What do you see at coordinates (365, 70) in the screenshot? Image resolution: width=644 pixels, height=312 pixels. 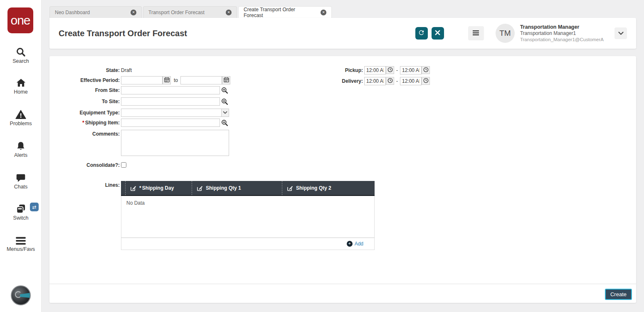 I see `pickup-row: Pickup: -` at bounding box center [365, 70].